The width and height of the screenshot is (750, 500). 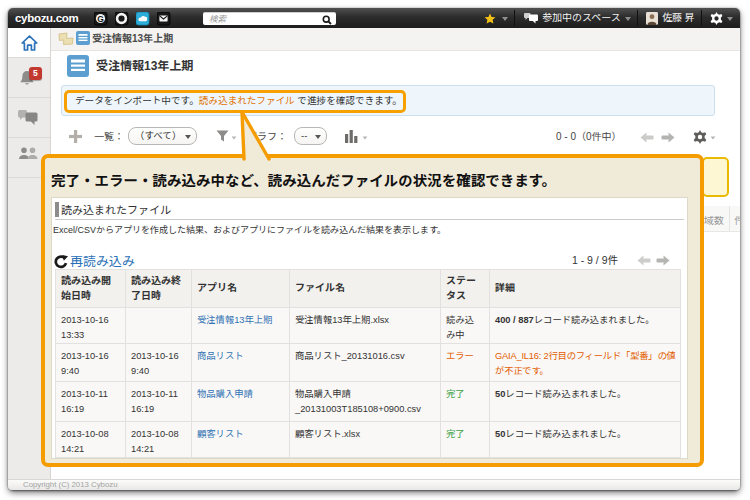 What do you see at coordinates (100, 19) in the screenshot?
I see `svg-text: G` at bounding box center [100, 19].